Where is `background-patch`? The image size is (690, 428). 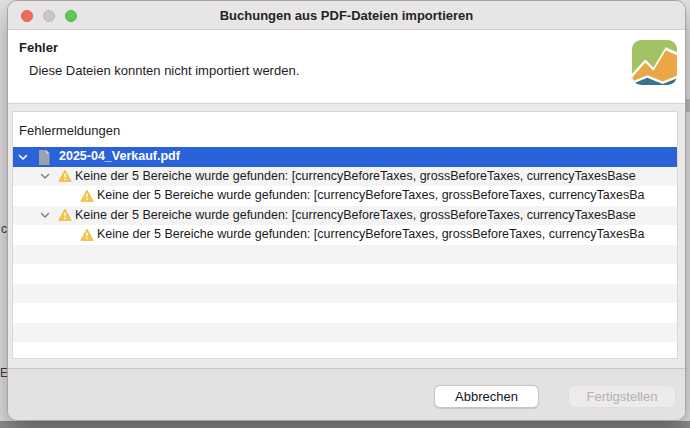 background-patch is located at coordinates (688, 106).